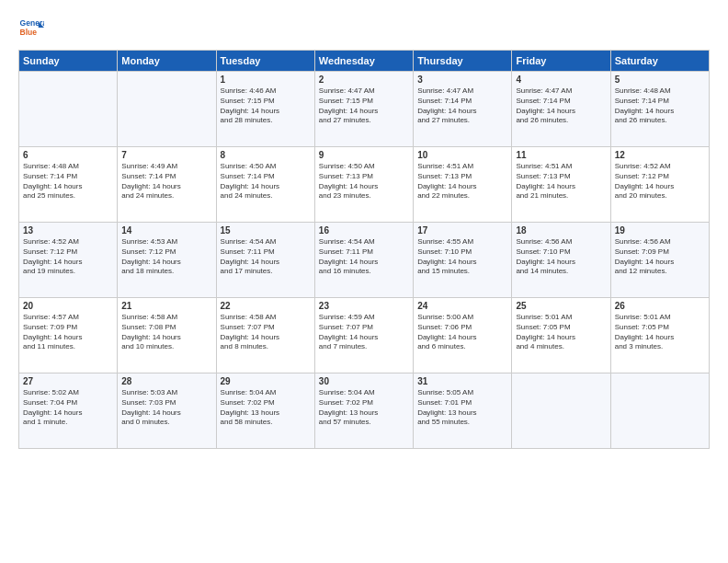 This screenshot has width=728, height=563. I want to click on calendar-cell: 24Sunrise: 5:00 AM Sunset: 7:06 PM Dayli…, so click(463, 336).